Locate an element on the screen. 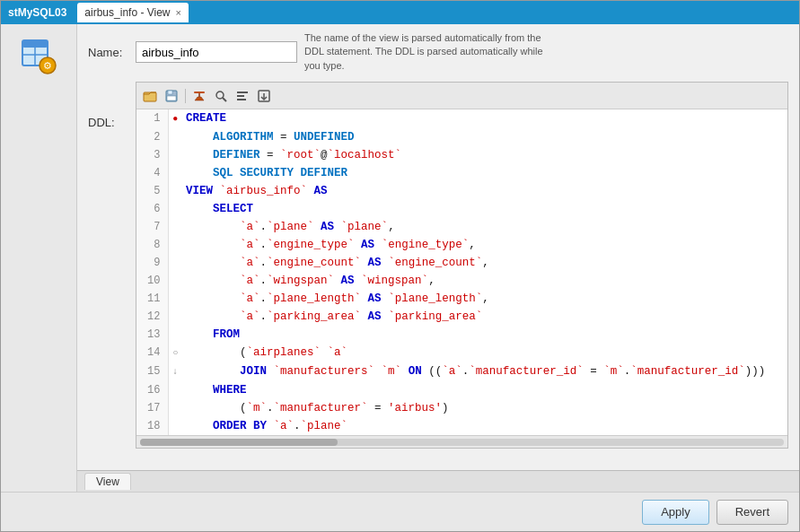 This screenshot has width=800, height=532. table-row: 1 ● CREATE is located at coordinates (462, 118).